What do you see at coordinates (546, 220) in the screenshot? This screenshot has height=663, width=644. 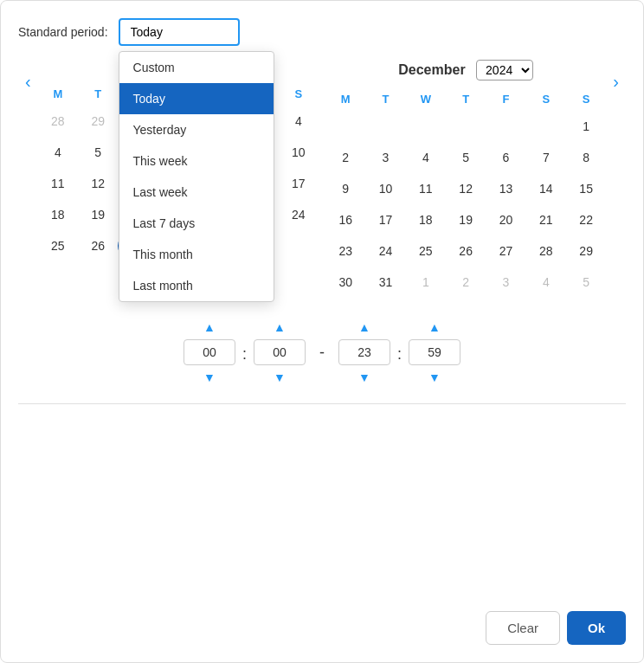 I see `list-item: 21` at bounding box center [546, 220].